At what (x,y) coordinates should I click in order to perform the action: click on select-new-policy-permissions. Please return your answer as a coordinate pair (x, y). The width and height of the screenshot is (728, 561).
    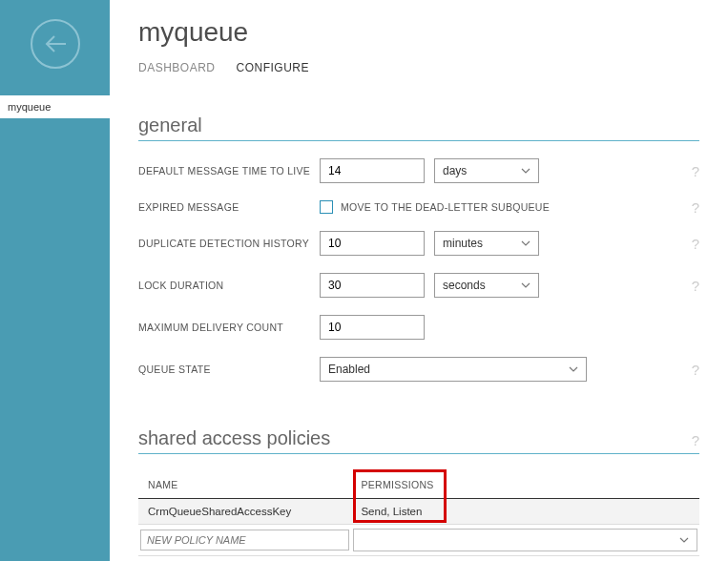
    Looking at the image, I should click on (525, 540).